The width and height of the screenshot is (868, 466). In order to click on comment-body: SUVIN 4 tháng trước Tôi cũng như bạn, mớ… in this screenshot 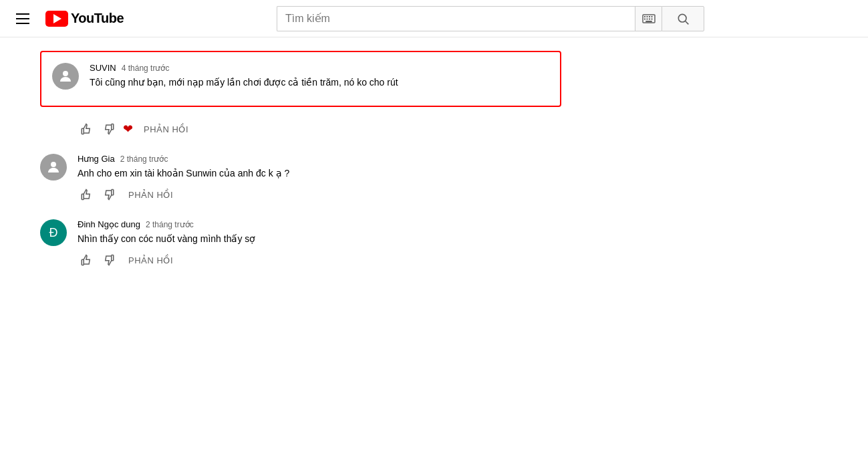, I will do `click(319, 79)`.